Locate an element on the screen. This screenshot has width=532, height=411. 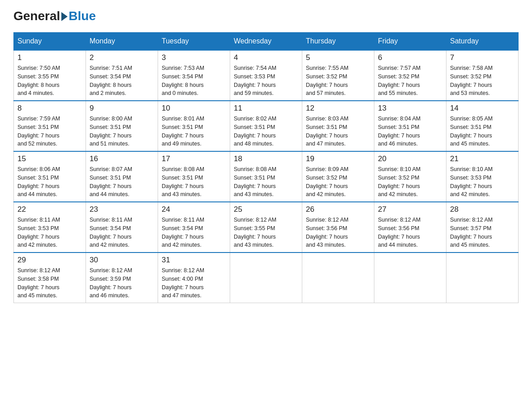
day-info: Sunrise: 8:02 AMSunset: 3:51 PMDaylight:… is located at coordinates (266, 132).